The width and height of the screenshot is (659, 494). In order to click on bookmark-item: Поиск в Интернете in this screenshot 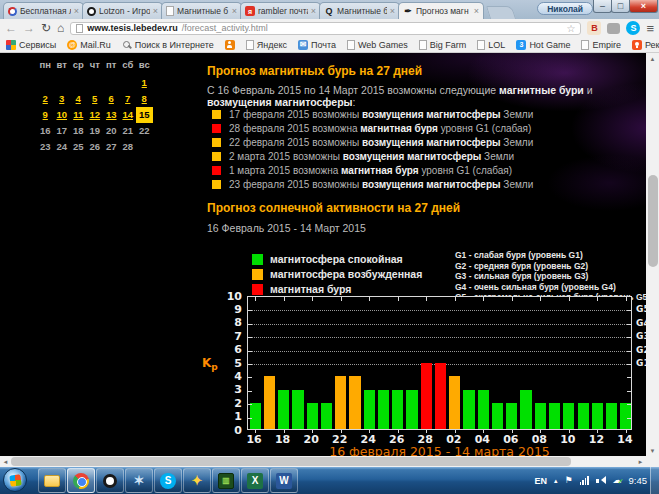, I will do `click(168, 45)`.